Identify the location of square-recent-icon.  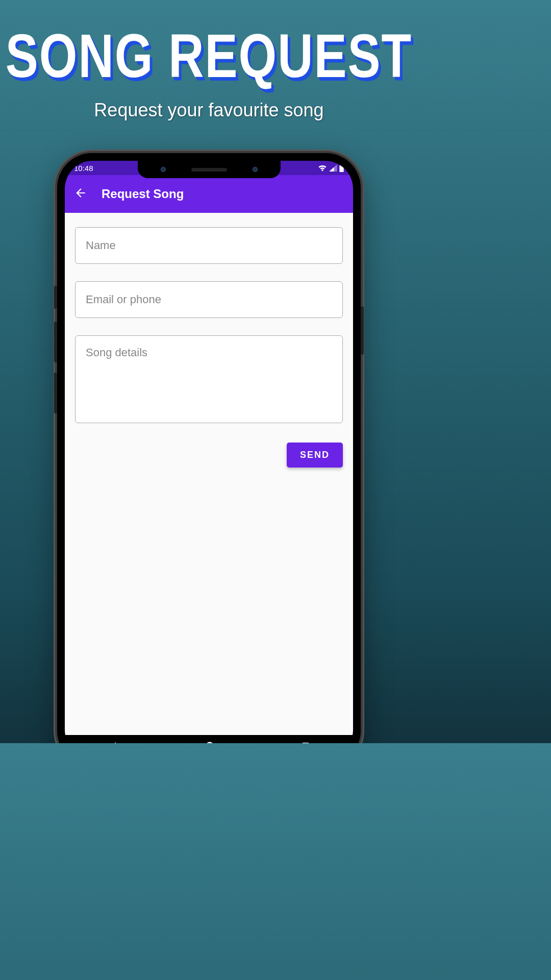
(306, 742).